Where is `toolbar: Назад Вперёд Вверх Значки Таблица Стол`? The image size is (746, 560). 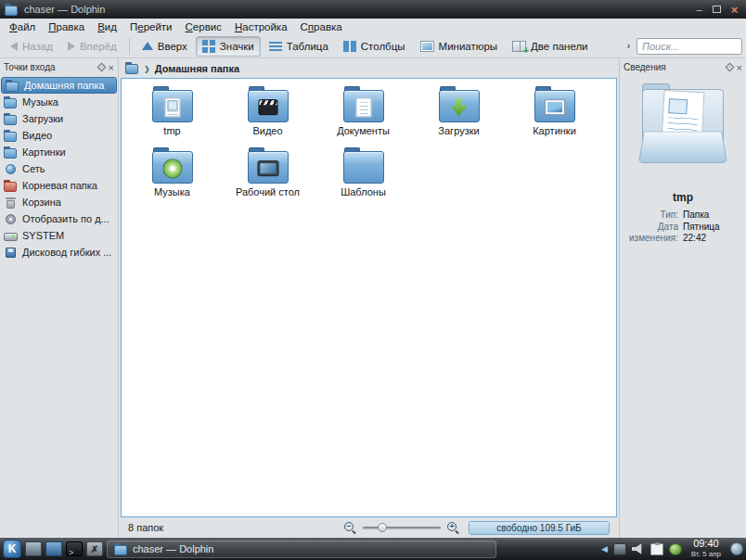
toolbar: Назад Вперёд Вверх Значки Таблица Стол is located at coordinates (373, 46).